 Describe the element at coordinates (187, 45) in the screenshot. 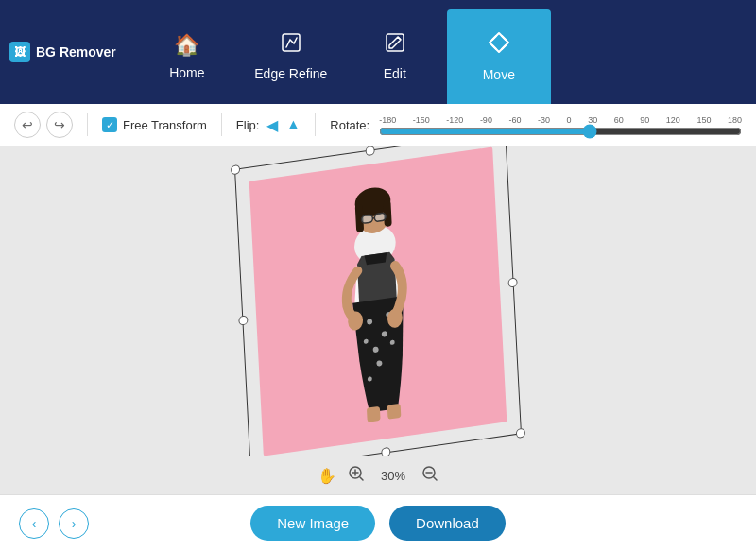

I see `home-icon: 🏠` at that location.